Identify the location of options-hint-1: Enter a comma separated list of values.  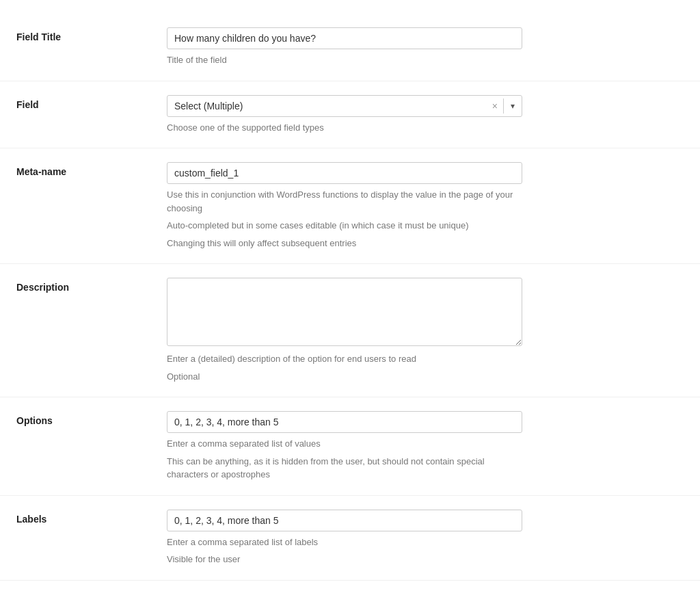
(345, 444).